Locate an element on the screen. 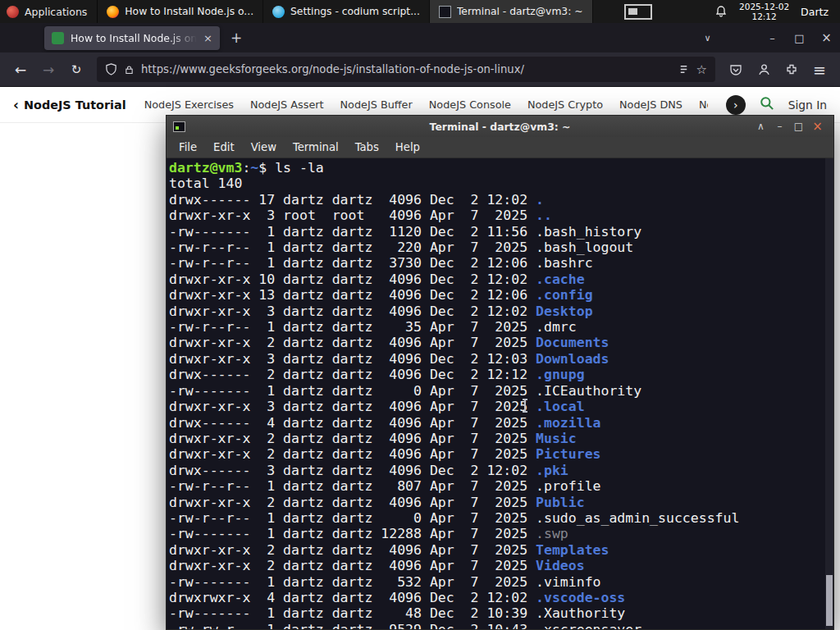 The width and height of the screenshot is (840, 630). nav-primary: ‹ NodeJS Tutorial is located at coordinates (70, 105).